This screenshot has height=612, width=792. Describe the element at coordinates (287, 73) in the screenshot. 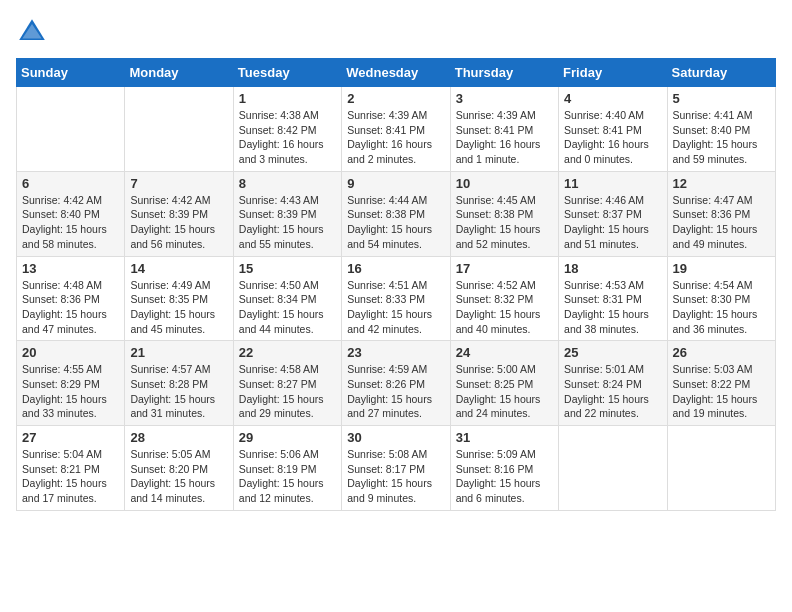

I see `weekday-header-tuesday: Tuesday` at that location.